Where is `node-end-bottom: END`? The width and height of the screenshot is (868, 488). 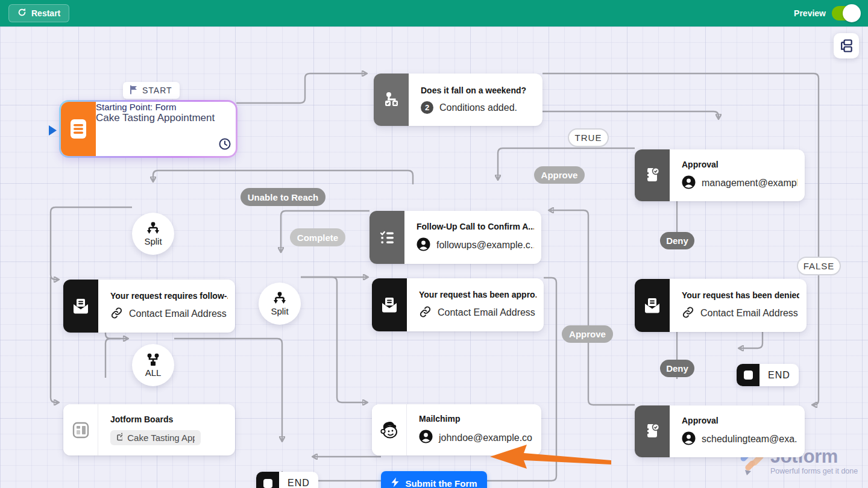 node-end-bottom: END is located at coordinates (287, 480).